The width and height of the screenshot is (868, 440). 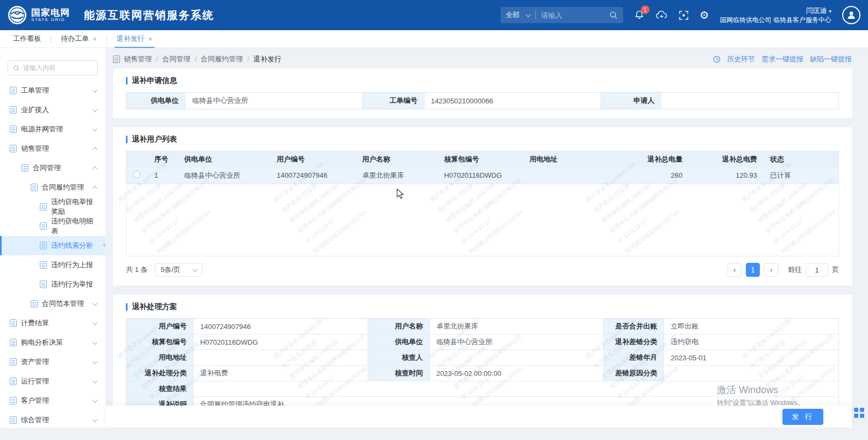 What do you see at coordinates (53, 284) in the screenshot?
I see `sidebar-item-violation-tipoff: 违约行为举报` at bounding box center [53, 284].